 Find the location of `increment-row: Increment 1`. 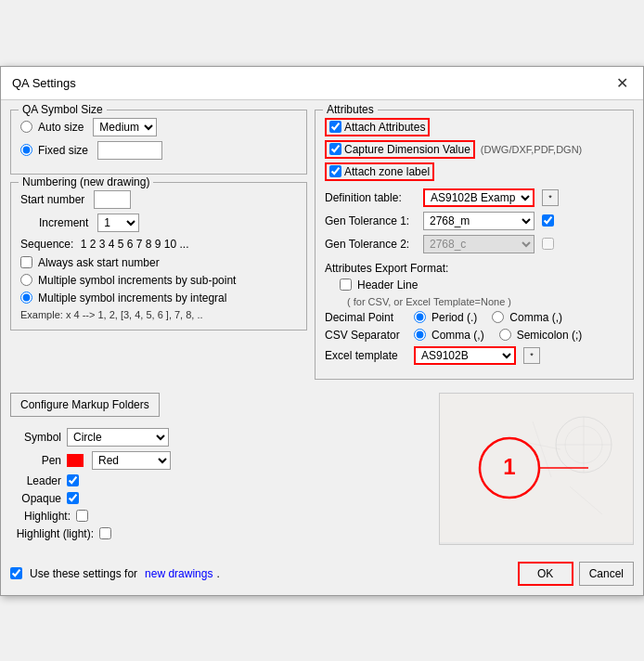

increment-row: Increment 1 is located at coordinates (159, 223).